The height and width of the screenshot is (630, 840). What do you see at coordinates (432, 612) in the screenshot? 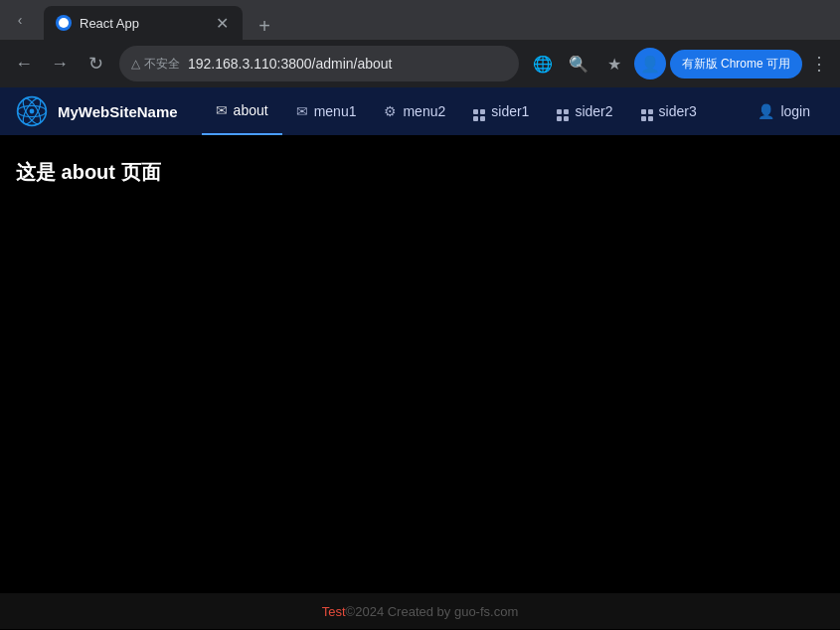
I see `footer-copy: ©2024 Created by guo-fs.com` at bounding box center [432, 612].